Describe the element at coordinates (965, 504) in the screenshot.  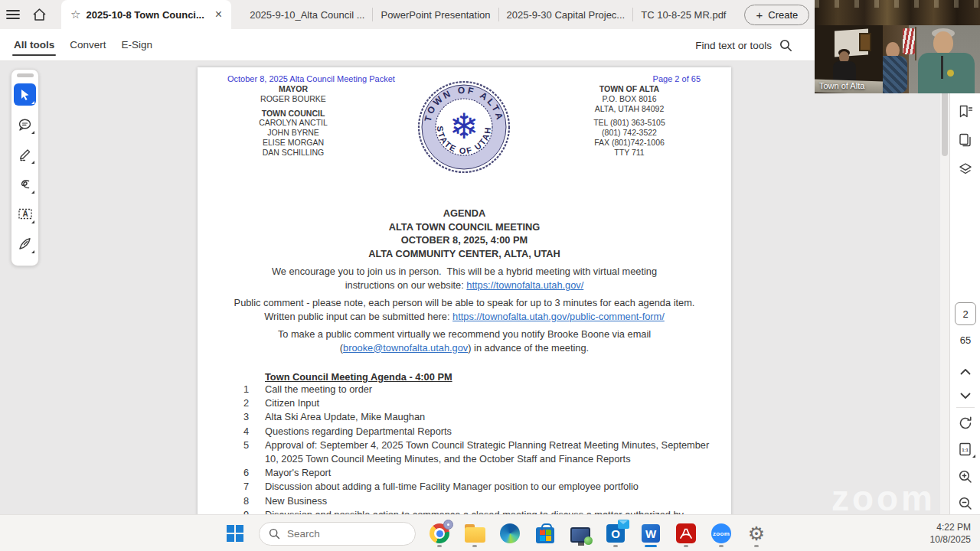
I see `zoom-out-button` at that location.